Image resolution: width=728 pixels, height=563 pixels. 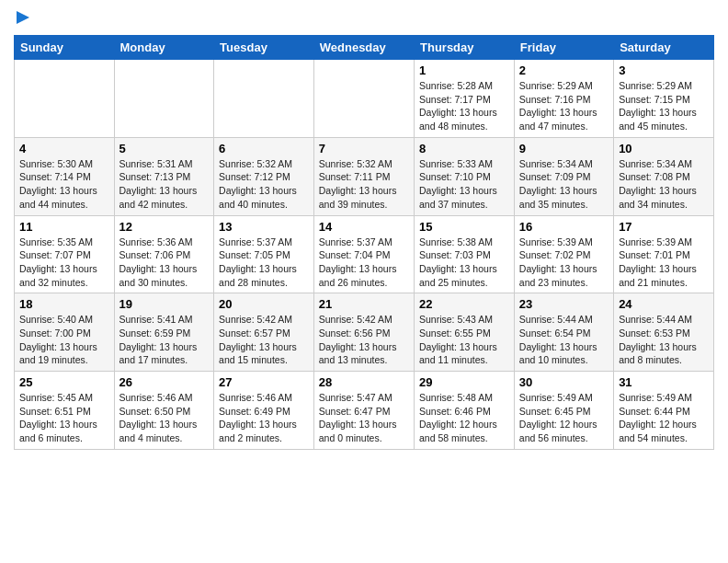 I want to click on day-number: 18, so click(x=64, y=304).